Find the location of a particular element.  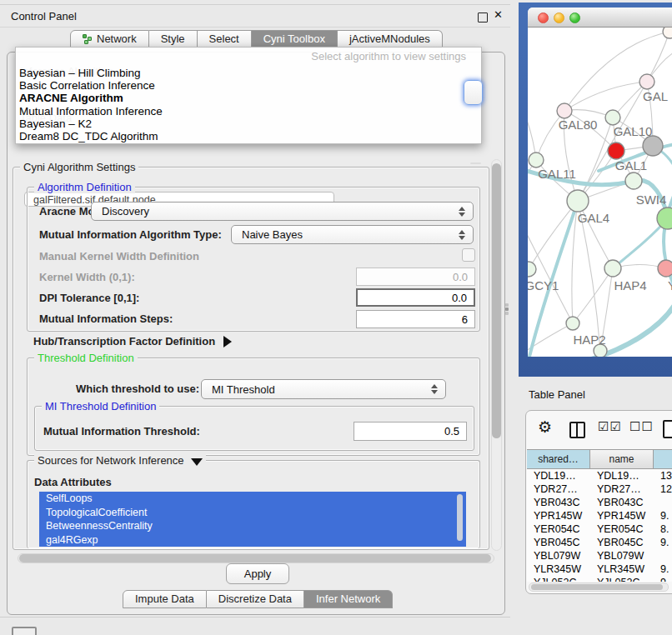

tab-select: Select is located at coordinates (225, 39).